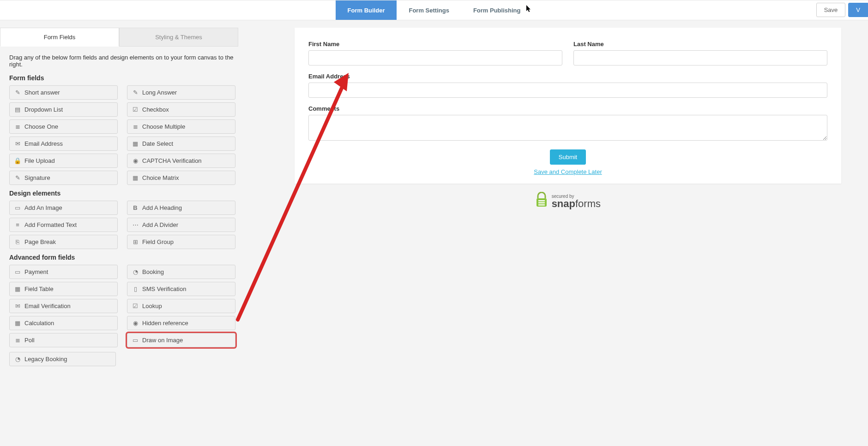 Image resolution: width=868 pixels, height=446 pixels. What do you see at coordinates (568, 128) in the screenshot?
I see `input-comments` at bounding box center [568, 128].